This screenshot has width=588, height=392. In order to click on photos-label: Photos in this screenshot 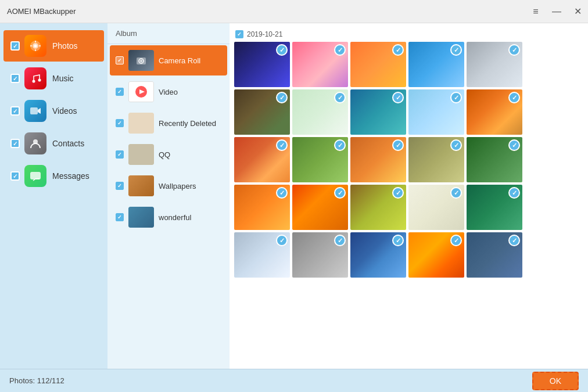, I will do `click(65, 46)`.